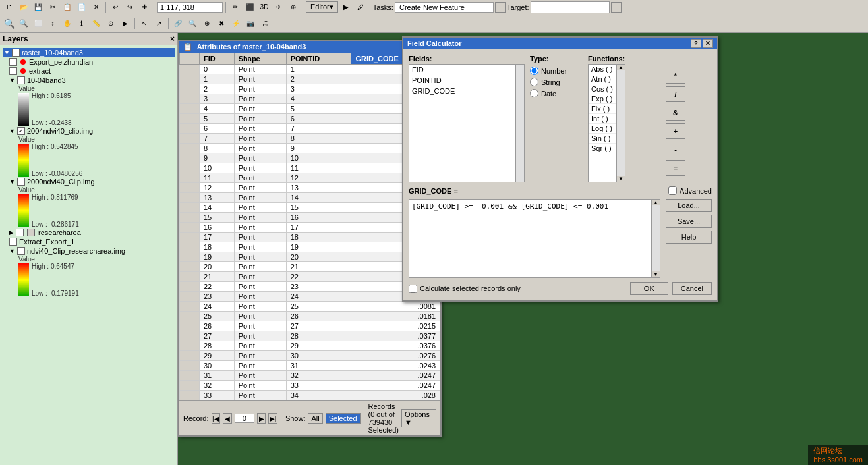 This screenshot has height=465, width=868. I want to click on fc-func-item: Sin ( ), so click(602, 138).